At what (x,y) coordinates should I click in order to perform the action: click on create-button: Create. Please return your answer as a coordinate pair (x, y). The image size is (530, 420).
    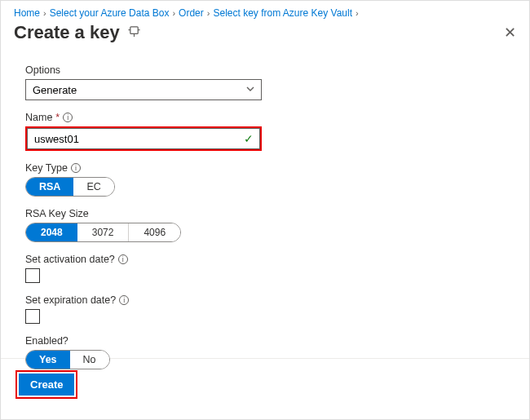
    Looking at the image, I should click on (46, 385).